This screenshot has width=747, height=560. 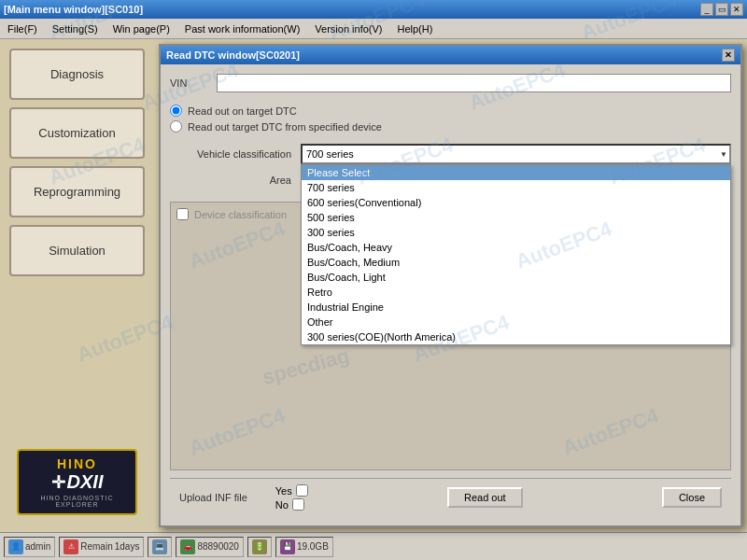 What do you see at coordinates (722, 9) in the screenshot?
I see `title-bar-controls: _ ▭ ✕` at bounding box center [722, 9].